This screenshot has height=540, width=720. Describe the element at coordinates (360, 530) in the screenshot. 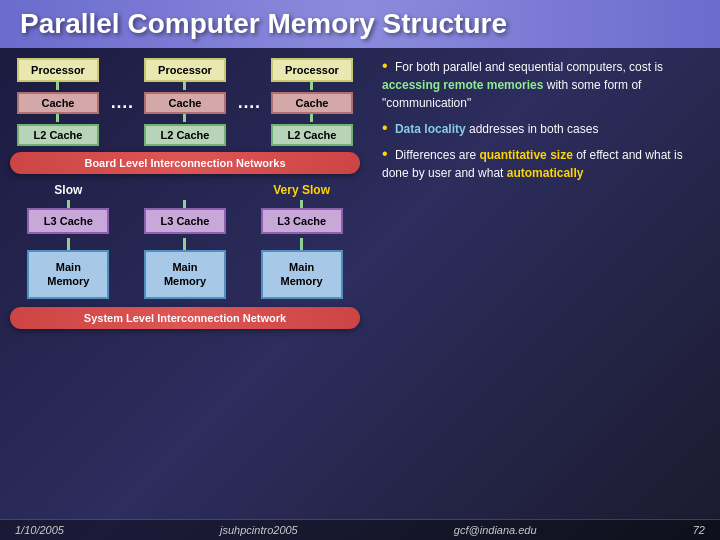

I see `footer: 1/10/2005 jsuhpcintro2005 gcf@indiana.ed…` at that location.